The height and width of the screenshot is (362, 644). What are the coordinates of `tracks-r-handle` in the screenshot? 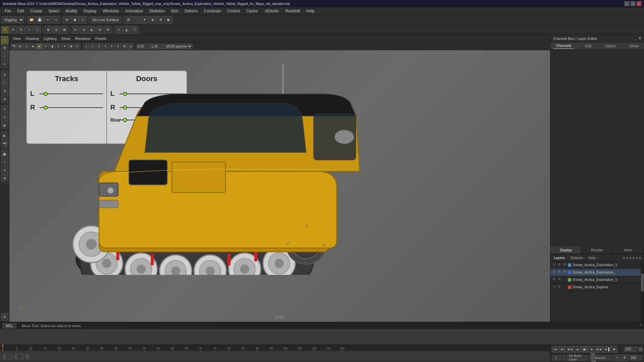 It's located at (46, 108).